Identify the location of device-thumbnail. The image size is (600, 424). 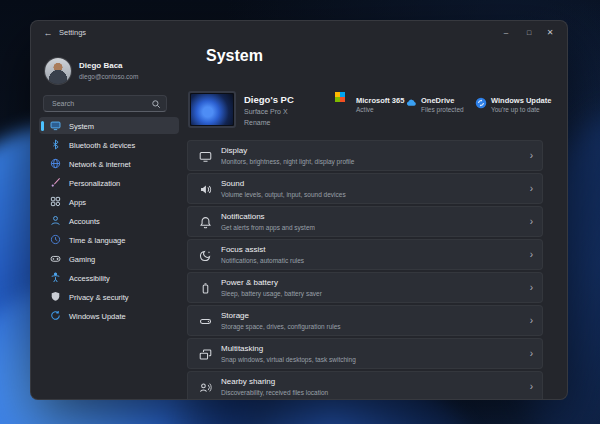
(212, 110).